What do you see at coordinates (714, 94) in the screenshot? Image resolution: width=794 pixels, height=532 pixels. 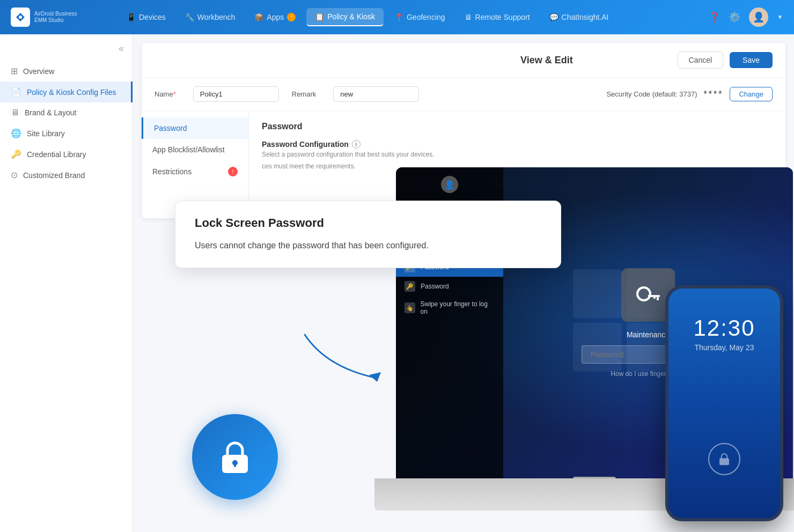 I see `security-dots: ****` at bounding box center [714, 94].